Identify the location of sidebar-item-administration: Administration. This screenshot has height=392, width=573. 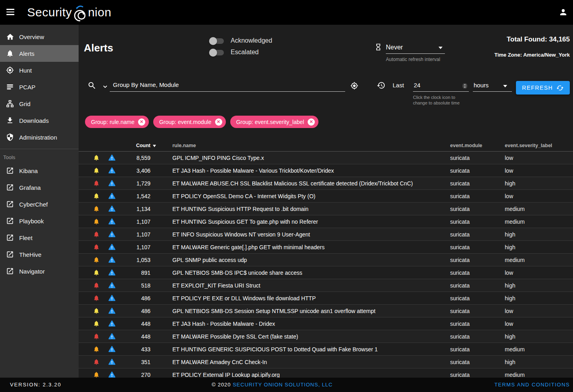
(39, 137).